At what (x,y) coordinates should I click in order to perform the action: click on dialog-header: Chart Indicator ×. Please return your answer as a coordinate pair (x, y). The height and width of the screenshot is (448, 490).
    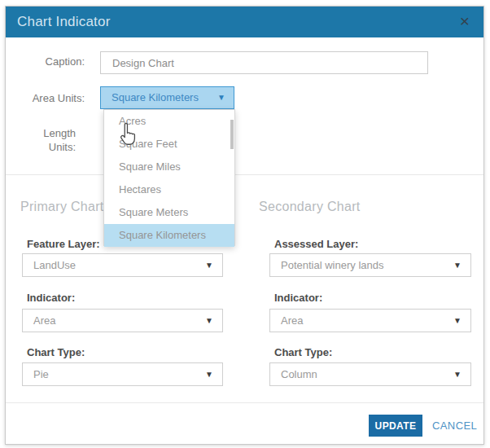
    Looking at the image, I should click on (244, 22).